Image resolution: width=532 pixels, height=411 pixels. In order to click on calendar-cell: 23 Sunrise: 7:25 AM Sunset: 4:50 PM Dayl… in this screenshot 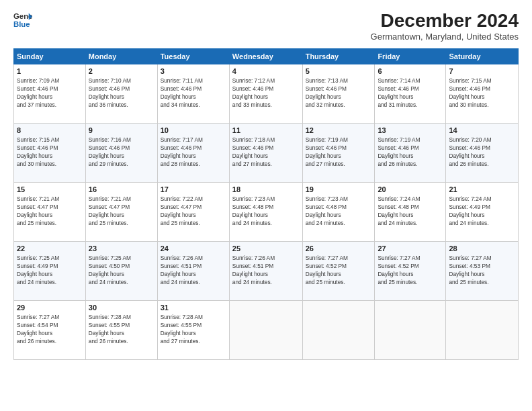, I will do `click(121, 271)`.